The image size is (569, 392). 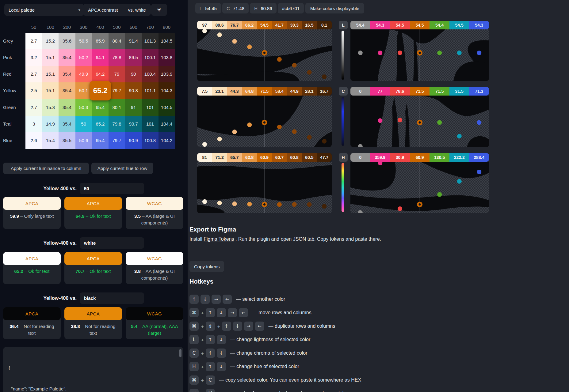 I want to click on row-label-green: Green, so click(x=14, y=107).